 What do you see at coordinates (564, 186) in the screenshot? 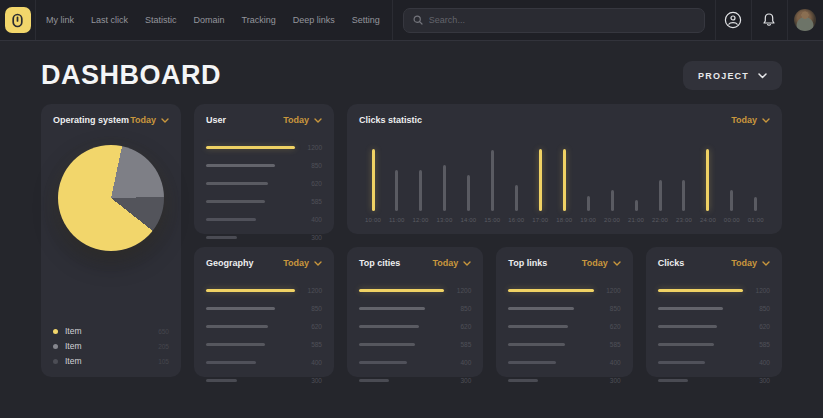
I see `bar-column: 18:00` at bounding box center [564, 186].